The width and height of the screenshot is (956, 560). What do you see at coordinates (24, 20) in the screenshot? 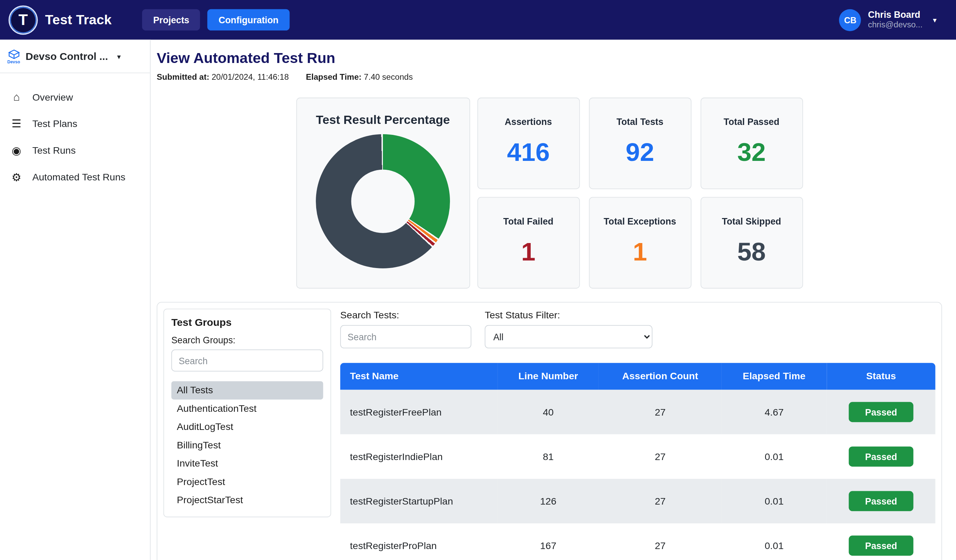
I see `test-track-logo-icon: T` at bounding box center [24, 20].